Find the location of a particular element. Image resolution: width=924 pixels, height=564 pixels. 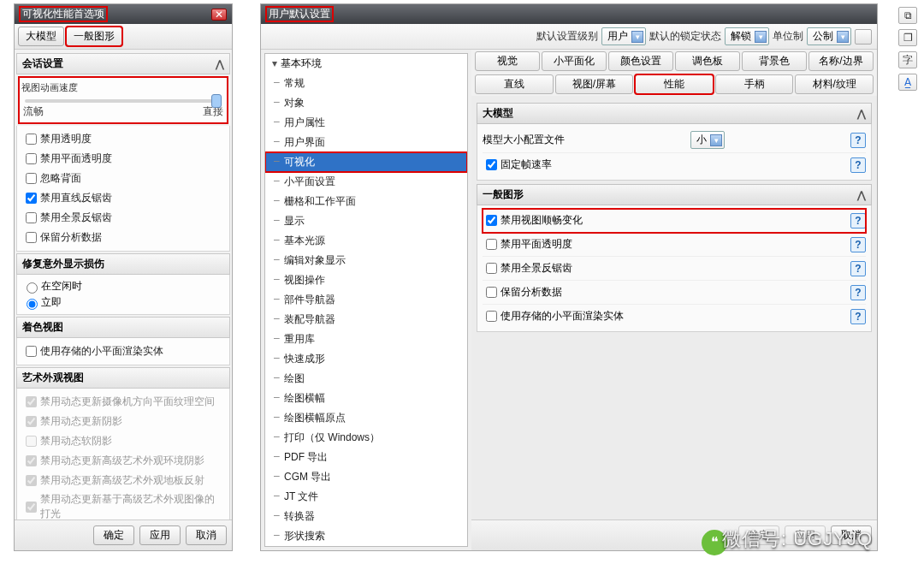

session-section-head: 会话设置 ⋀ is located at coordinates (123, 63).